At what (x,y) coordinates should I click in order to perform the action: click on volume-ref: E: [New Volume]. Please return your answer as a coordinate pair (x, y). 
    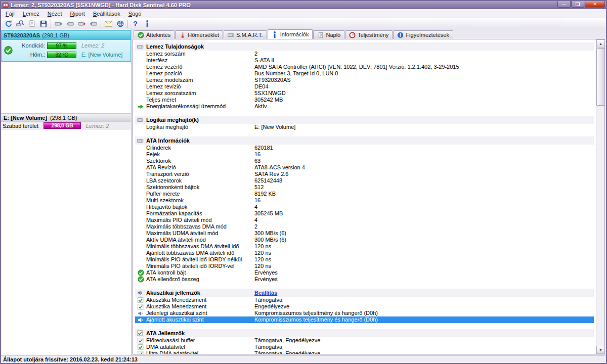
    Looking at the image, I should click on (102, 55).